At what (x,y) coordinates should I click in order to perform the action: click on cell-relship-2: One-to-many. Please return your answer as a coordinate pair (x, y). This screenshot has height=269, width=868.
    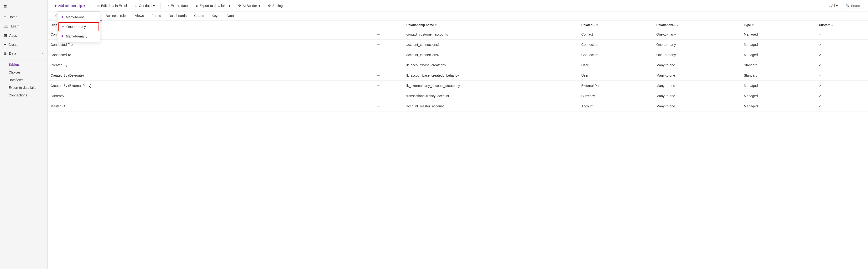
    Looking at the image, I should click on (698, 55).